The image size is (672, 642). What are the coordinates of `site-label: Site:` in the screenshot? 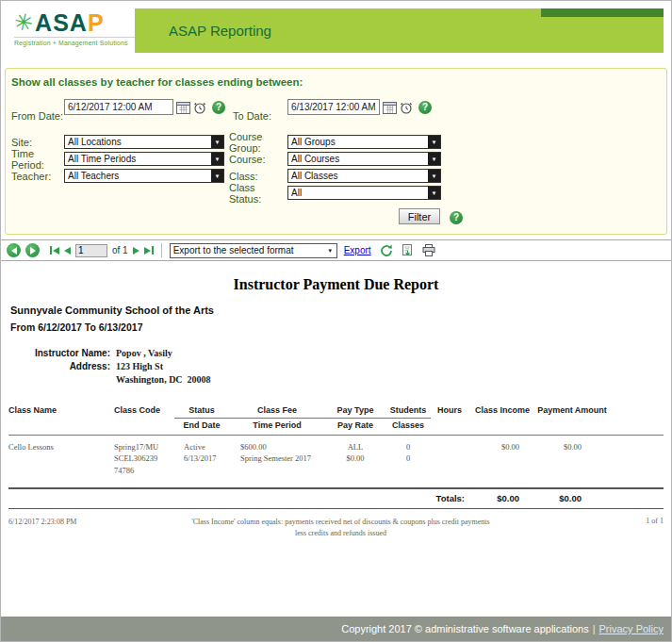 It's located at (38, 142).